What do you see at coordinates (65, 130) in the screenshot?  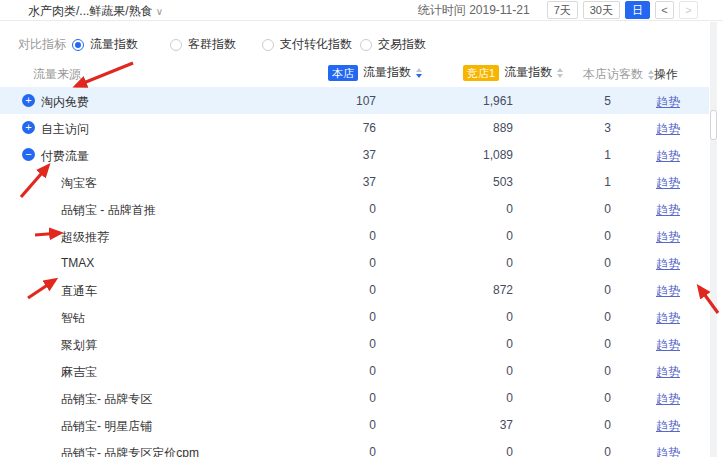 I see `traffic-source-label: 自主访问` at bounding box center [65, 130].